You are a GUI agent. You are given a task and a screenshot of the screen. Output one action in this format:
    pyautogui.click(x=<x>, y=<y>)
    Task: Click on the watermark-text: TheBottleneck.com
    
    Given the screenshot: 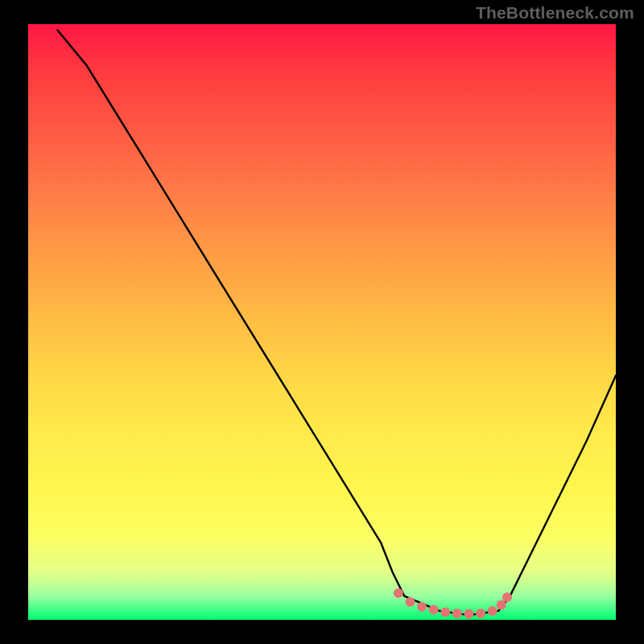 What is the action you would take?
    pyautogui.click(x=555, y=13)
    